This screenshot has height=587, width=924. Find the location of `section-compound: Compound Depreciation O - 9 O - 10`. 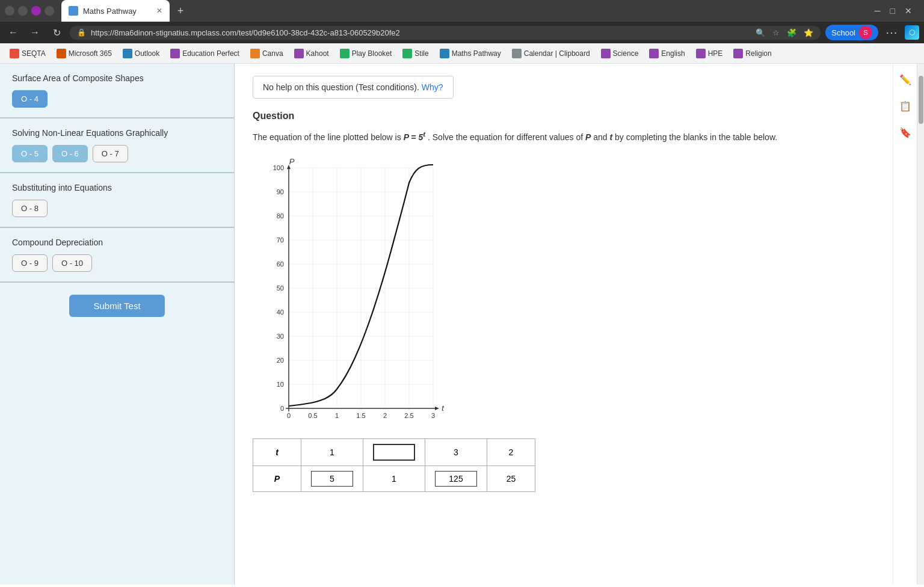

section-compound: Compound Depreciation O - 9 O - 10 is located at coordinates (117, 255).